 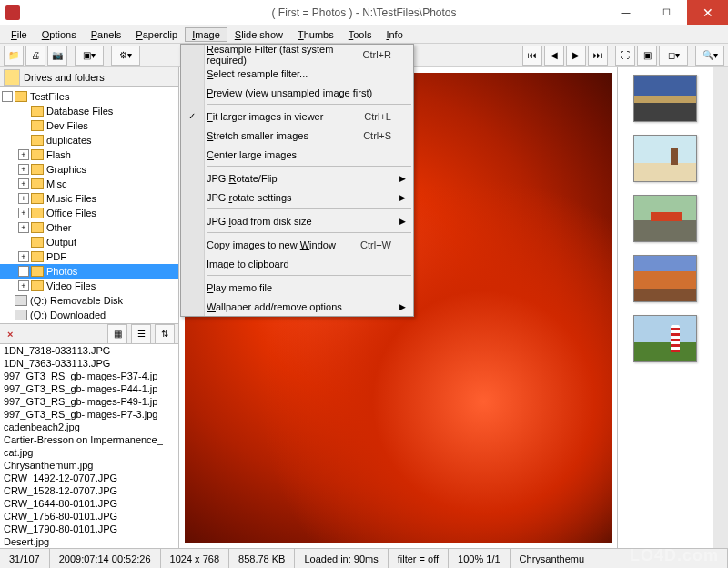 I want to click on tool-print-icon: 🖨, so click(x=35, y=56).